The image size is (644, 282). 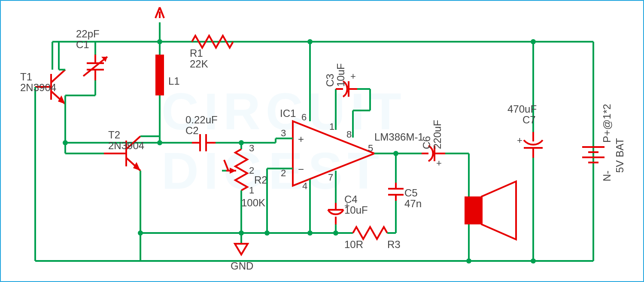 What do you see at coordinates (349, 134) in the screenshot?
I see `ic1-pin8: 8` at bounding box center [349, 134].